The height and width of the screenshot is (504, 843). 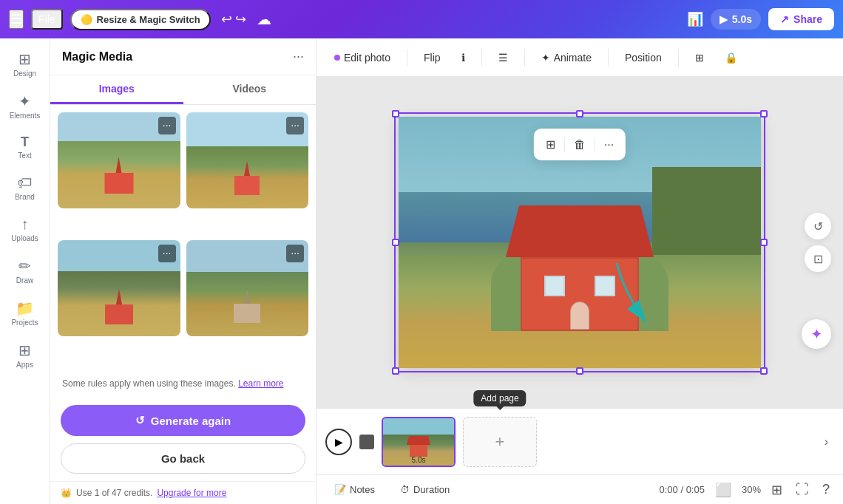 I want to click on checkerboard-button: ⊞, so click(x=700, y=58).